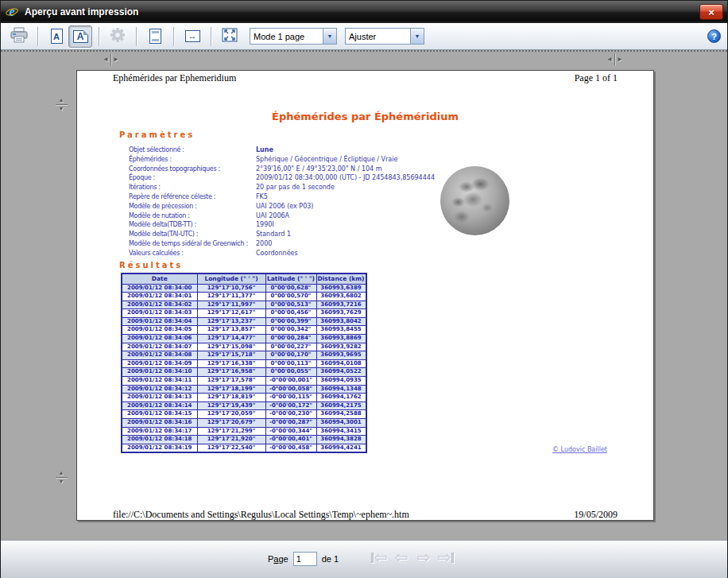 The image size is (728, 578). Describe the element at coordinates (342, 364) in the screenshot. I see `table-cell: 360994,0108` at that location.